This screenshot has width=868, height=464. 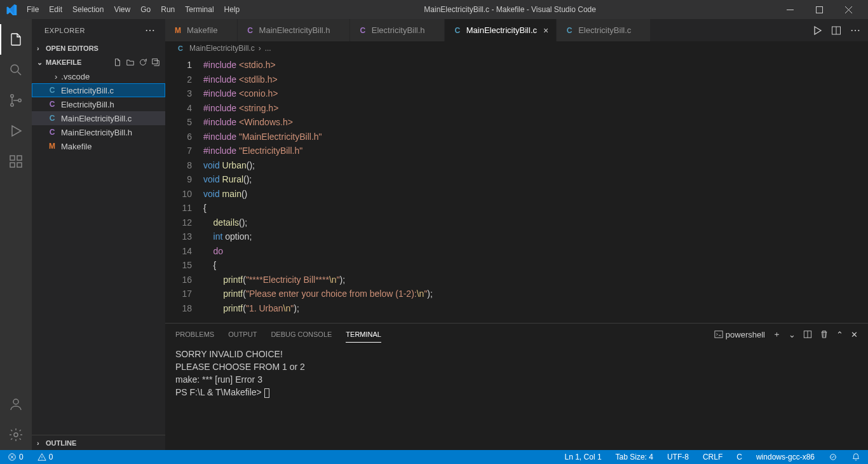 What do you see at coordinates (604, 31) in the screenshot?
I see `tab-ElectricityBill.c: CElectricityBill.c×` at bounding box center [604, 31].